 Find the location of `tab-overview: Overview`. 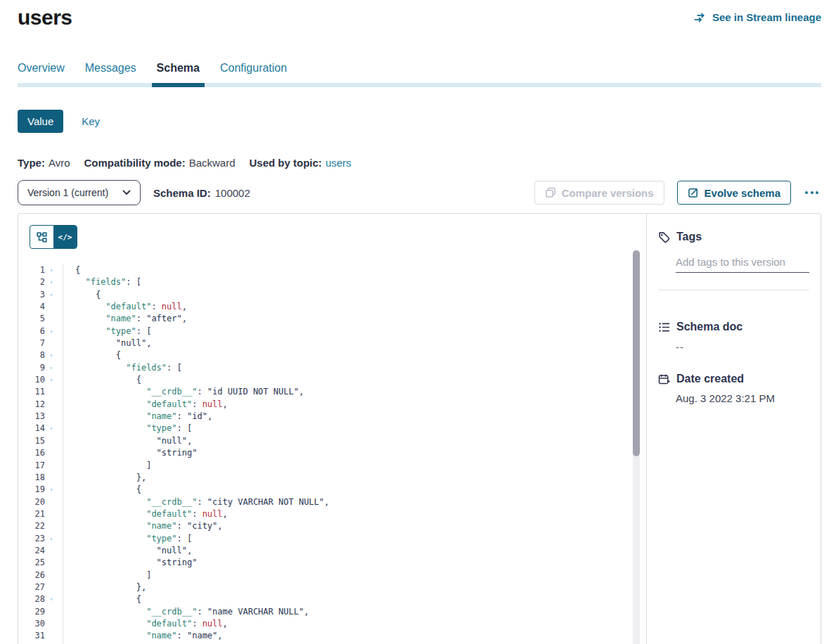

tab-overview: Overview is located at coordinates (41, 72).